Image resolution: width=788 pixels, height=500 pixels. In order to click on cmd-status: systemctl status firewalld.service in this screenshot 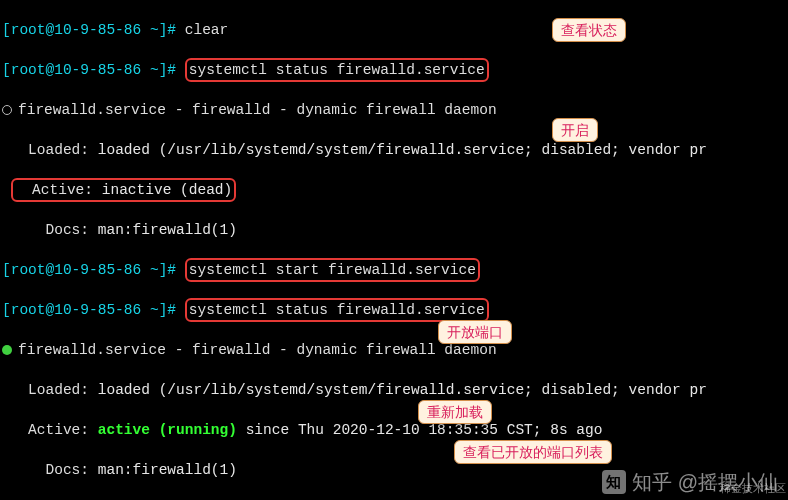, I will do `click(337, 70)`.